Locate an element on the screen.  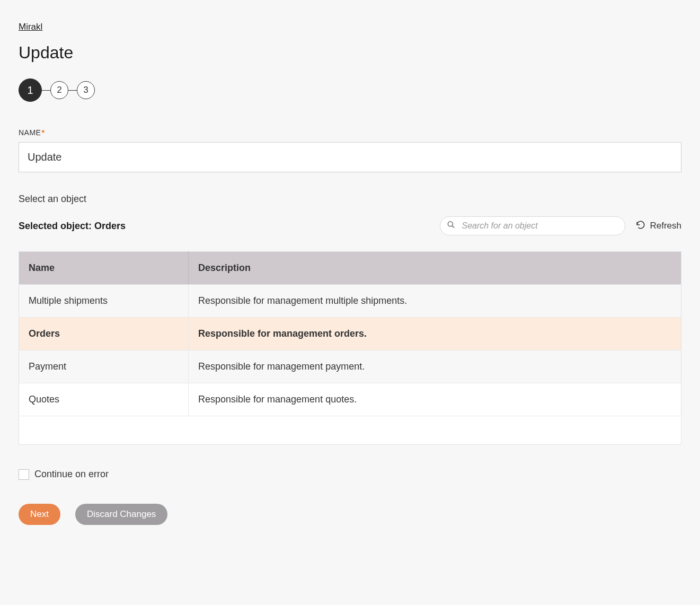
name-label-text: NAME is located at coordinates (30, 133).